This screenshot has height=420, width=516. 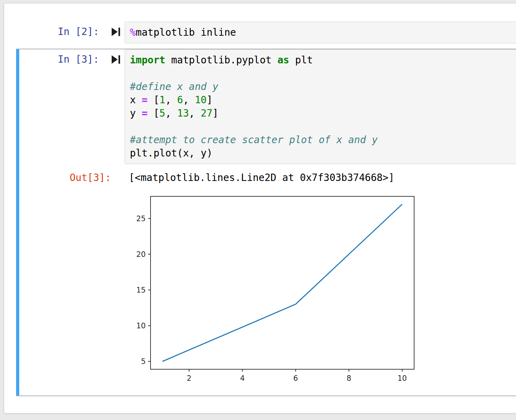 I want to click on code-line: import matplotlib.pyplot as plt, so click(x=321, y=60).